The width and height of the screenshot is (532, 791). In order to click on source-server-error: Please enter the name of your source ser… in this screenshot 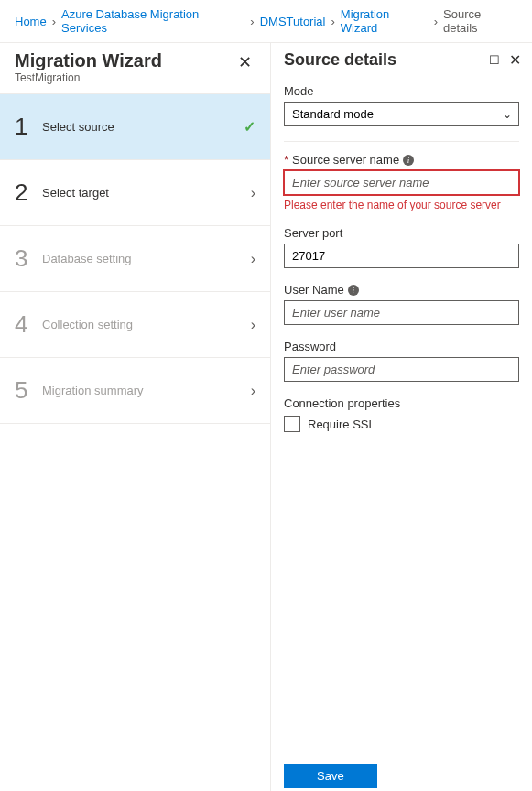, I will do `click(401, 205)`.